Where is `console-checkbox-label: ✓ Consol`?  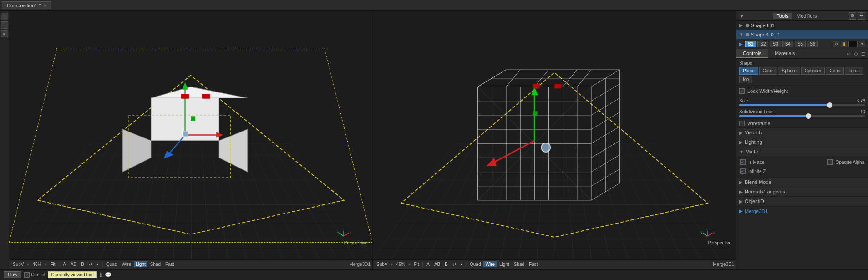 console-checkbox-label: ✓ Consol is located at coordinates (35, 275).